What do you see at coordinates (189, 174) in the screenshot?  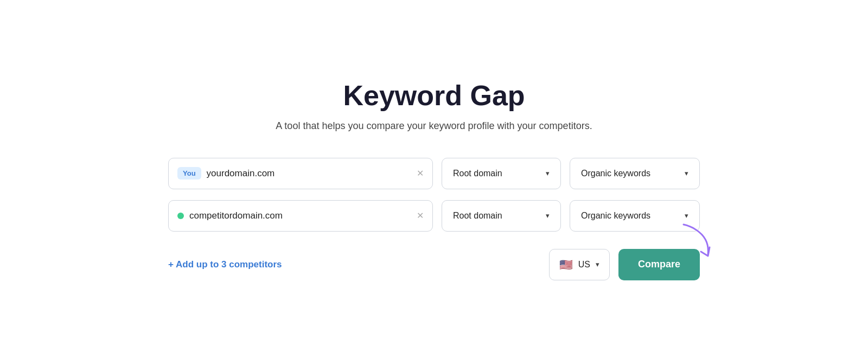 I see `you-badge: You` at bounding box center [189, 174].